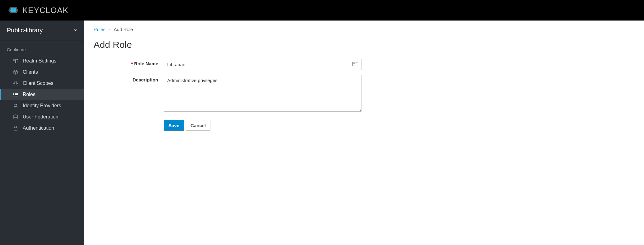 The image size is (644, 245). What do you see at coordinates (16, 72) in the screenshot?
I see `cube-icon` at bounding box center [16, 72].